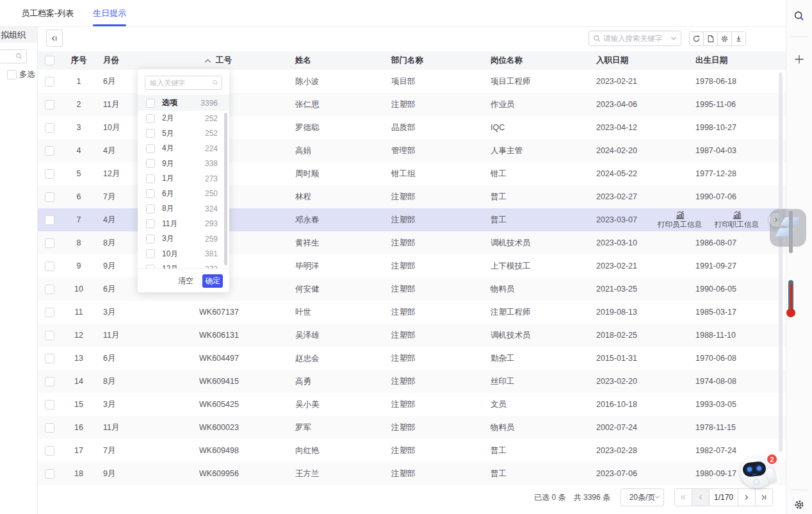 This screenshot has height=514, width=812. I want to click on caret-up-icon, so click(207, 61).